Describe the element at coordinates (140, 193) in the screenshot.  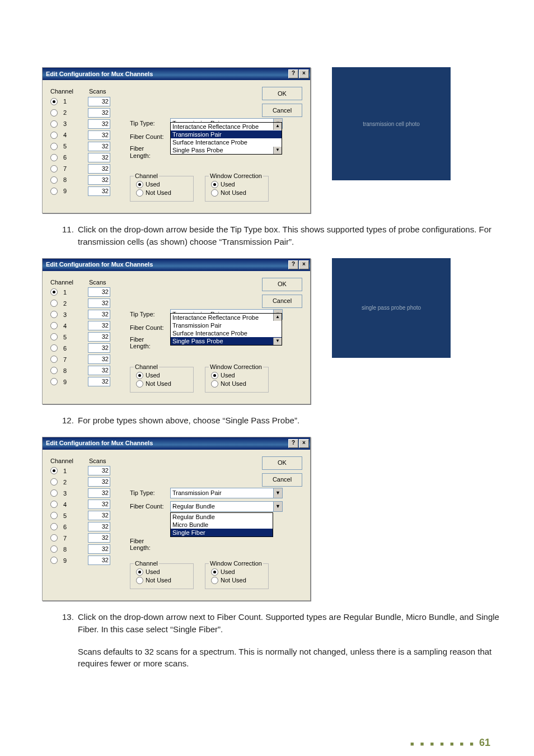
I see `channel-notused-radio` at that location.